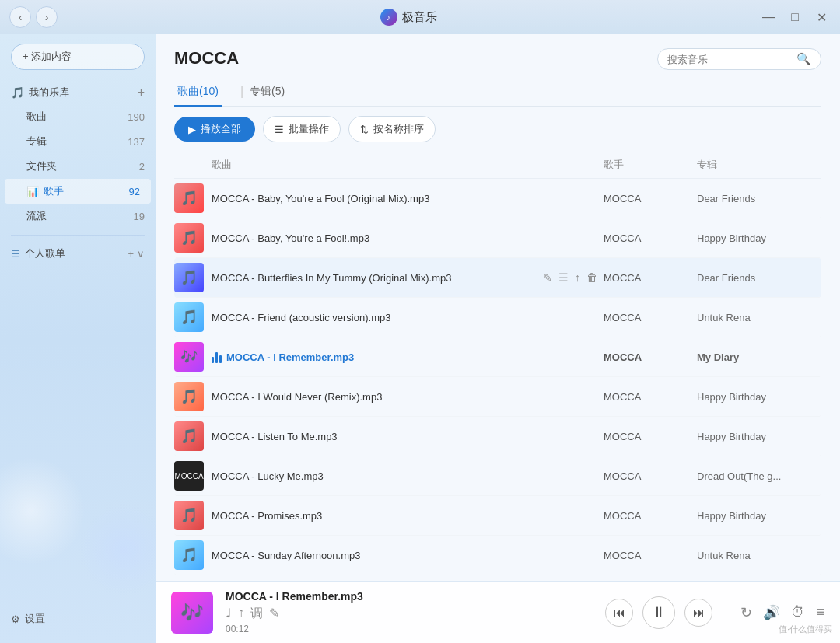 The width and height of the screenshot is (840, 643). I want to click on settings-item: ⚙ 设置, so click(78, 619).